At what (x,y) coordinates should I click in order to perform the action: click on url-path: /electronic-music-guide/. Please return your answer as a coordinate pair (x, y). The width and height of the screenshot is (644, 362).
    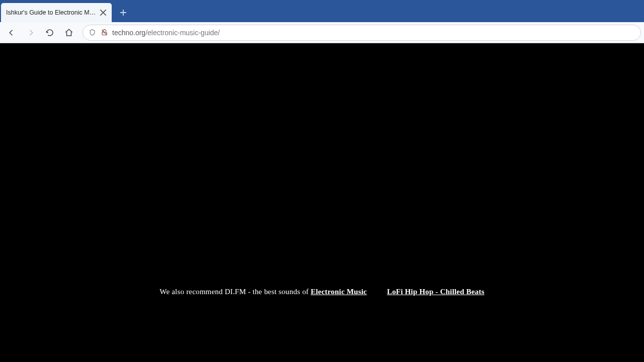
    Looking at the image, I should click on (183, 33).